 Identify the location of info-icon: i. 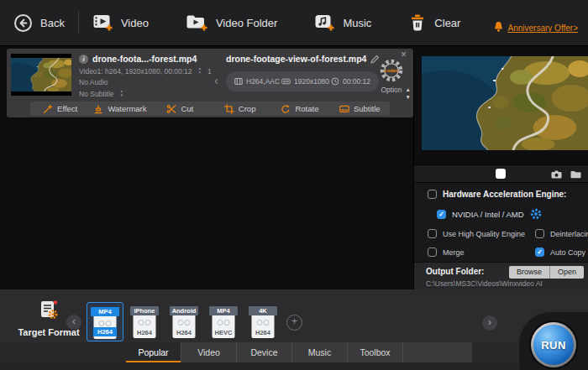
(84, 59).